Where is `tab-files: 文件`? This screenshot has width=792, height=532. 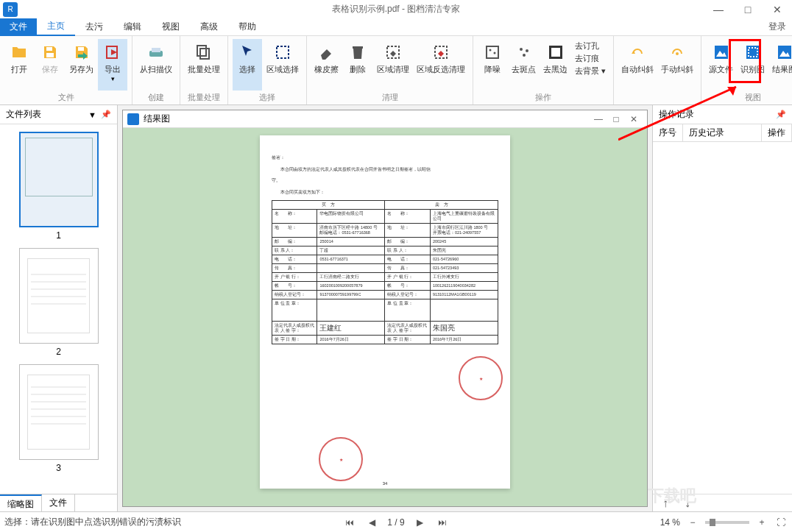 tab-files: 文件 is located at coordinates (59, 503).